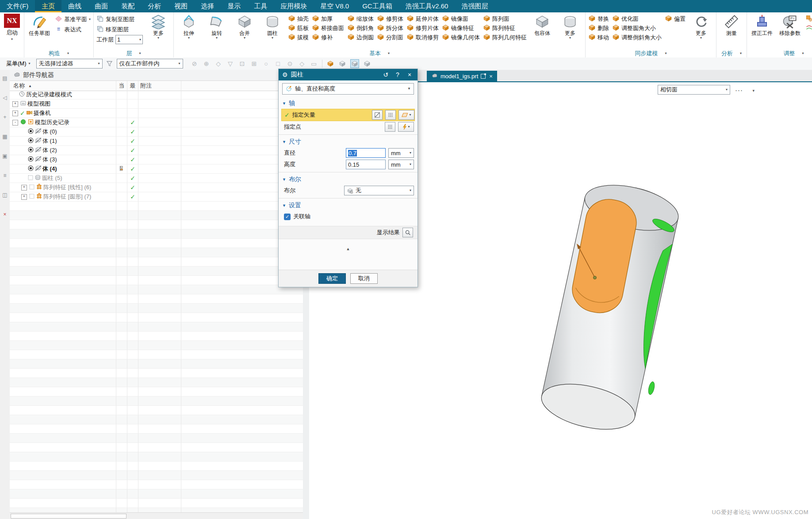  Describe the element at coordinates (39, 31) in the screenshot. I see `ribbon-button-任务草图: 任务草图` at that location.